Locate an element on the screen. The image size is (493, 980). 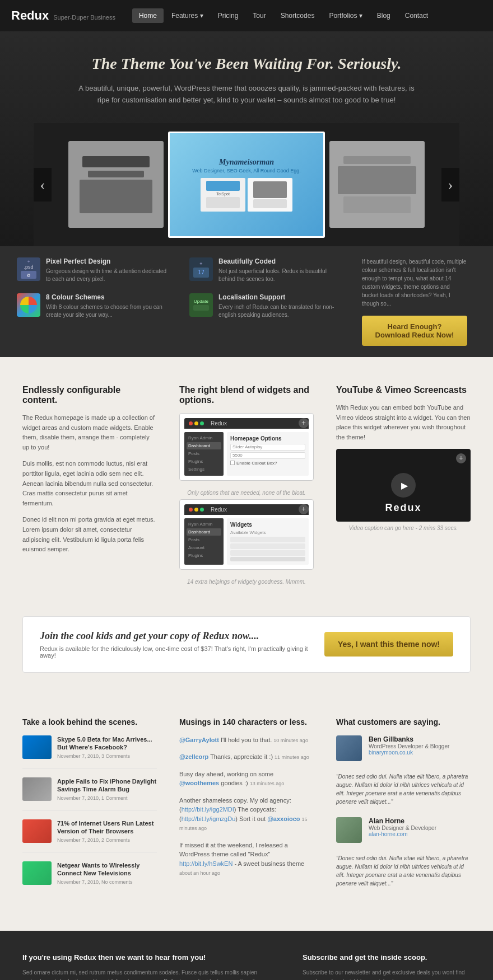
nav-portfolios: Portfolios ▾ is located at coordinates (345, 16).